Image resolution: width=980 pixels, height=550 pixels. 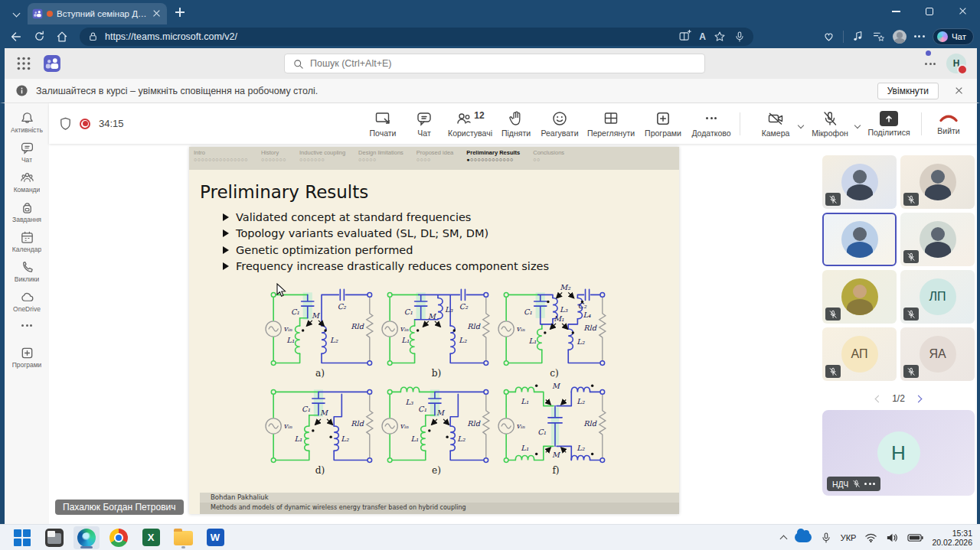 I want to click on taskbar-edge, so click(x=87, y=538).